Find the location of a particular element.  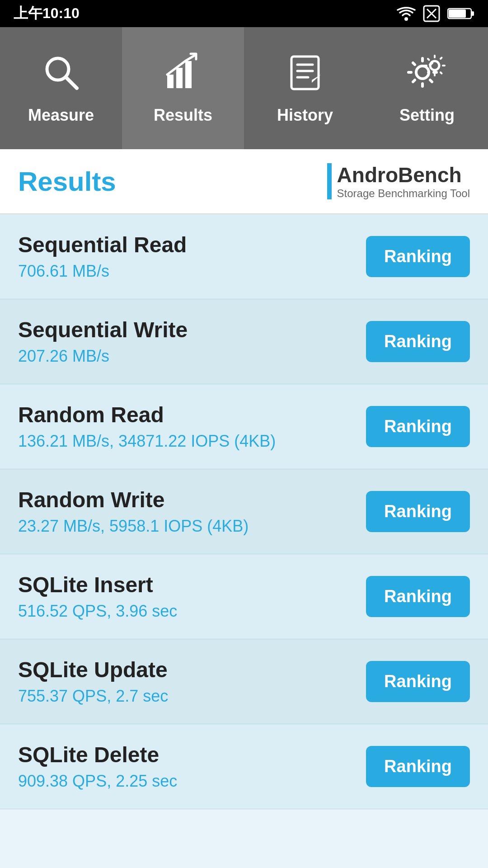

tab-setting: Setting is located at coordinates (427, 88).